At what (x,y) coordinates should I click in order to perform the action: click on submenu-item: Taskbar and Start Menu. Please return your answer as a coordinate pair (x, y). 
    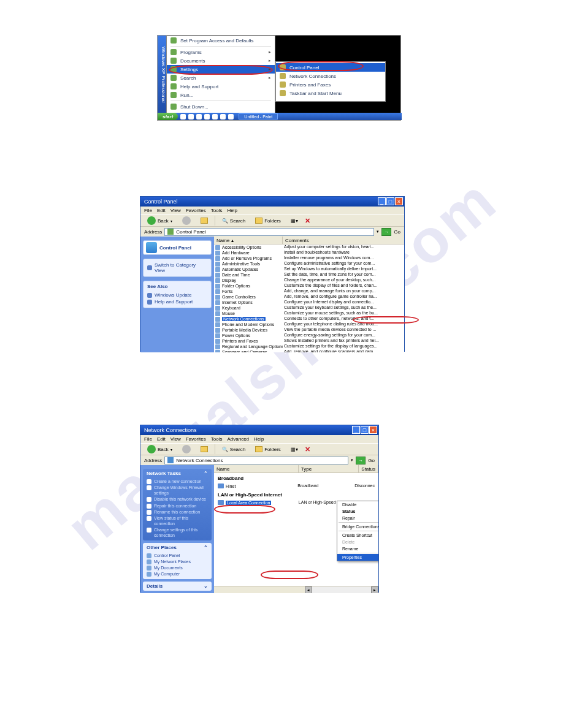
    Looking at the image, I should click on (331, 93).